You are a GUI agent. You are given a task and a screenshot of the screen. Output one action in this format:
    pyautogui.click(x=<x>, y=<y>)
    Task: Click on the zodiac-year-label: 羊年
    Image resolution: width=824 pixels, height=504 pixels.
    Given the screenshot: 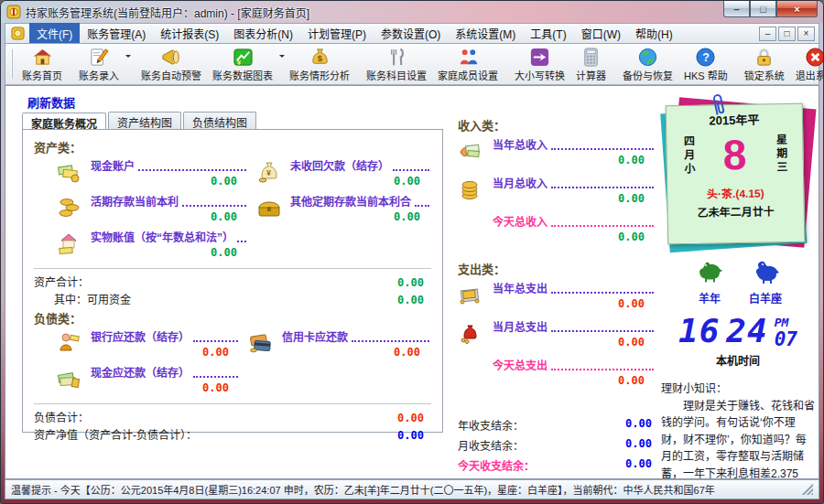 What is the action you would take?
    pyautogui.click(x=710, y=298)
    